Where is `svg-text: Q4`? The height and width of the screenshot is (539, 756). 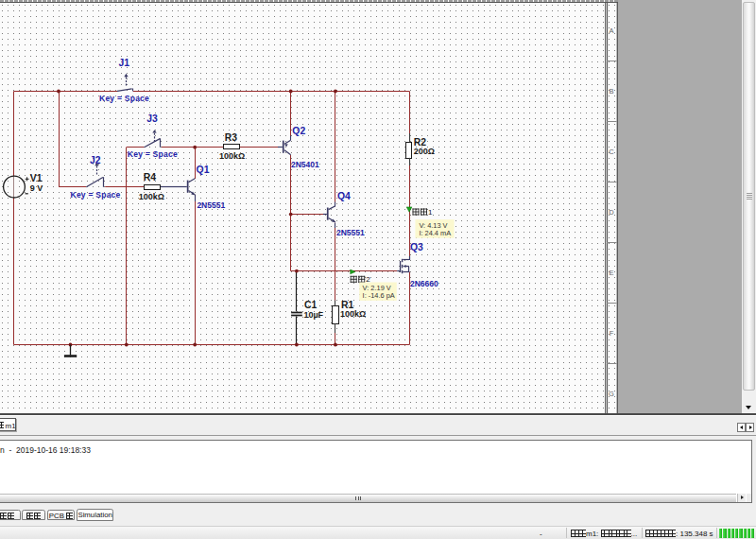 svg-text: Q4 is located at coordinates (344, 197).